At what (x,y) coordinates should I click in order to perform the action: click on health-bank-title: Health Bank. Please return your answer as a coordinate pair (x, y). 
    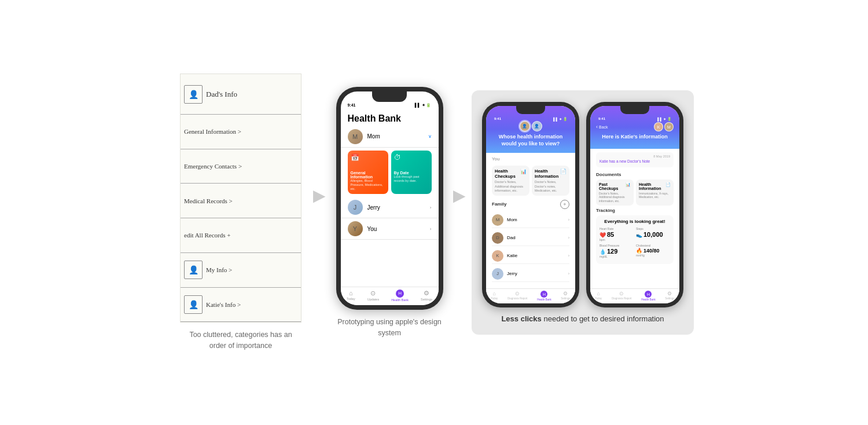
    Looking at the image, I should click on (390, 119).